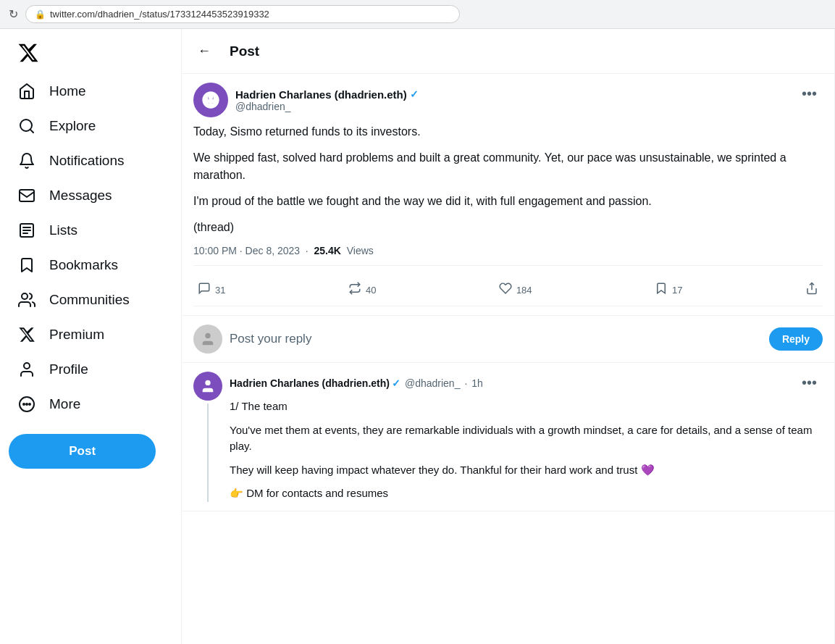 This screenshot has width=835, height=644. Describe the element at coordinates (208, 453) in the screenshot. I see `thread-line` at that location.